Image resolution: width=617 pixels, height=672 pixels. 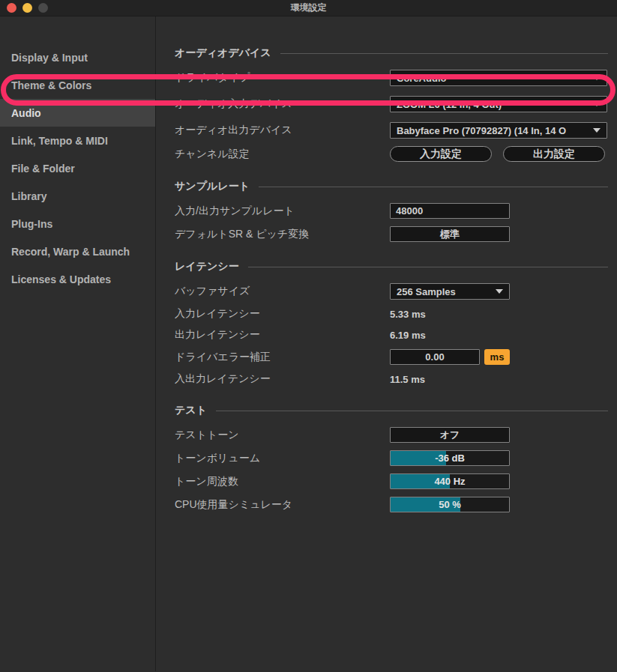 What do you see at coordinates (282, 357) in the screenshot?
I see `driver-error-compensation-label: ドライバエラー補正` at bounding box center [282, 357].